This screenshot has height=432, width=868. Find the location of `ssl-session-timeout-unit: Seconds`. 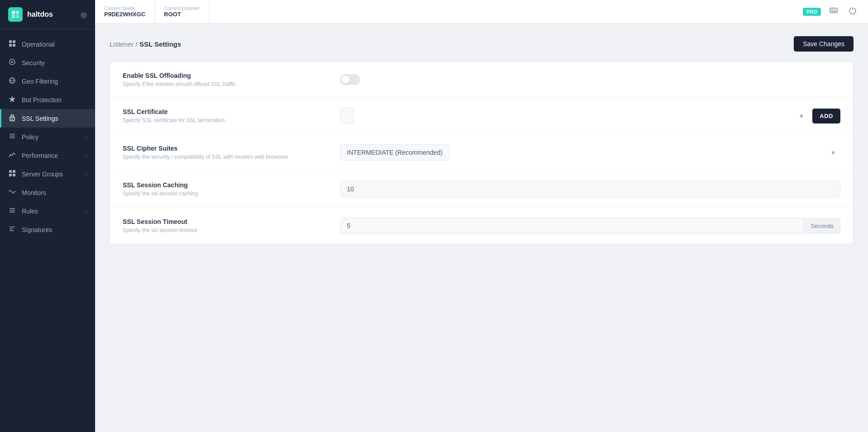

ssl-session-timeout-unit: Seconds is located at coordinates (822, 226).